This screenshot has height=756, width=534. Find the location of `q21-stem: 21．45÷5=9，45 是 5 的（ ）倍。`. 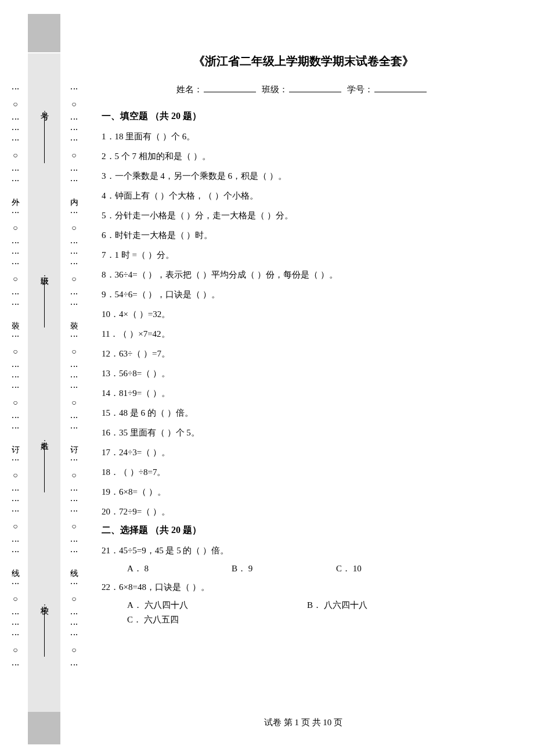

q21-stem: 21．45÷5=9，45 是 5 的（ ）倍。 is located at coordinates (303, 550).